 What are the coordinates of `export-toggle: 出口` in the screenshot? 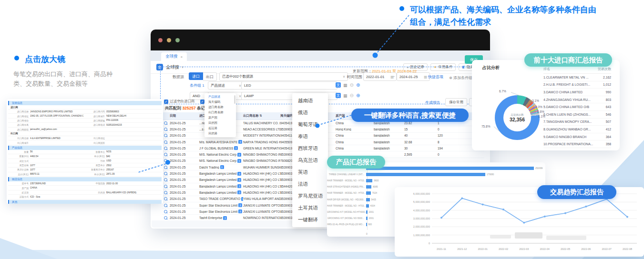 It's located at (210, 77).